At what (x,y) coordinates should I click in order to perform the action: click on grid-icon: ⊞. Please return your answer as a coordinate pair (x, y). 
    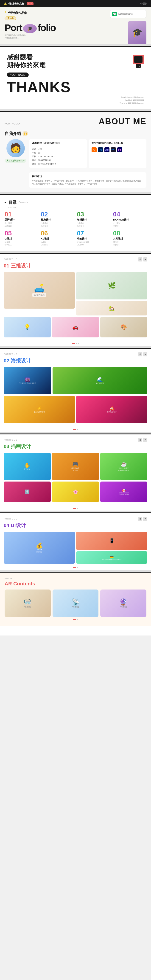
    Looking at the image, I should click on (140, 259).